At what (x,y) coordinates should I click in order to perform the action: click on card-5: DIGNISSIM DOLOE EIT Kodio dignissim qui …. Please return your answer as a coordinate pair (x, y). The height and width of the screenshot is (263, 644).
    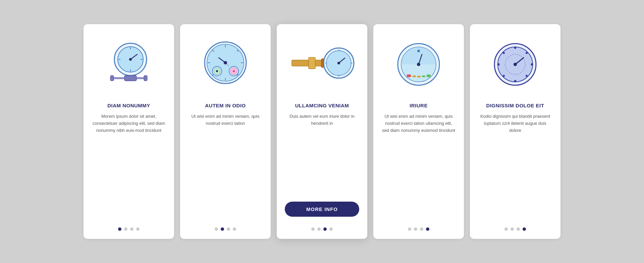
    Looking at the image, I should click on (515, 132).